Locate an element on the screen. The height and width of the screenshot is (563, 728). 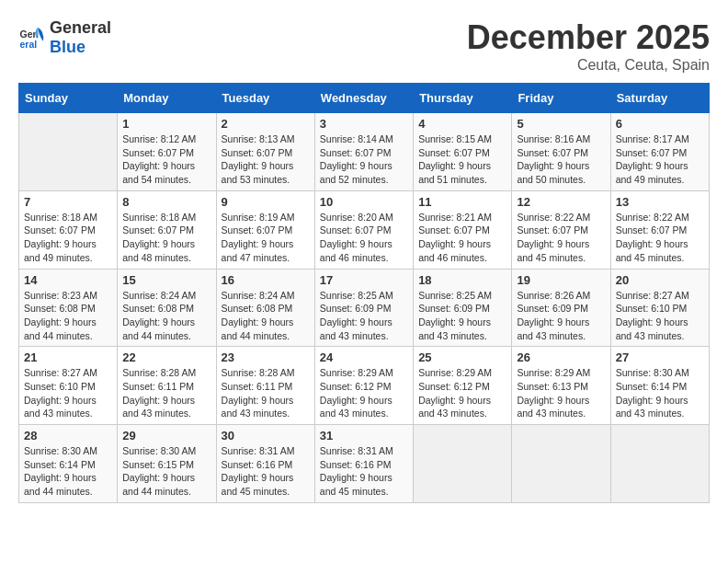
day-number: 13 is located at coordinates (660, 202).